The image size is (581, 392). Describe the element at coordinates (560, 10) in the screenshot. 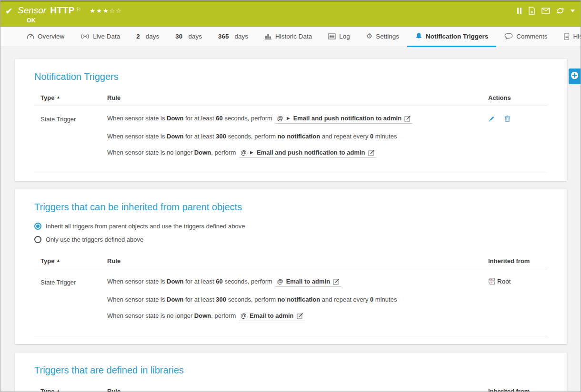

I see `refresh-icon` at that location.